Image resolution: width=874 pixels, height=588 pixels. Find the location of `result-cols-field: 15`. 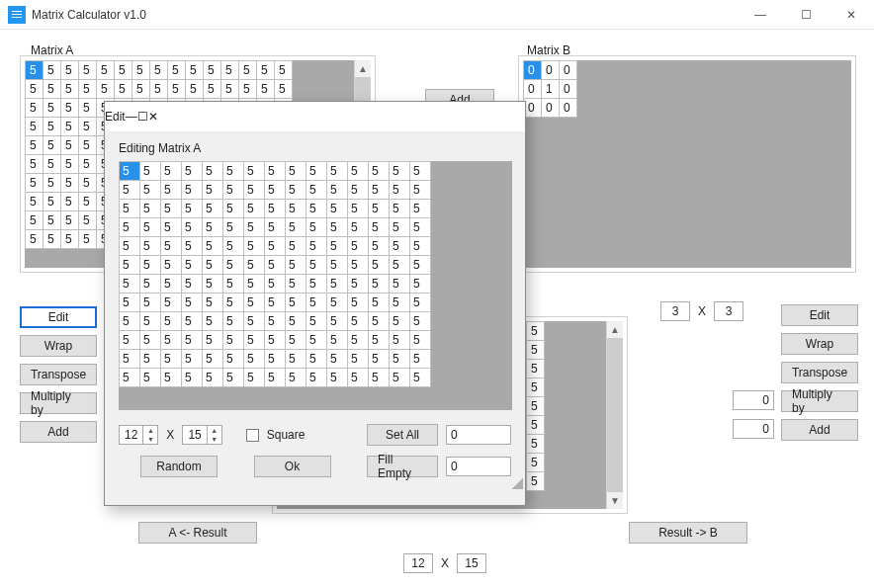

result-cols-field: 15 is located at coordinates (472, 563).